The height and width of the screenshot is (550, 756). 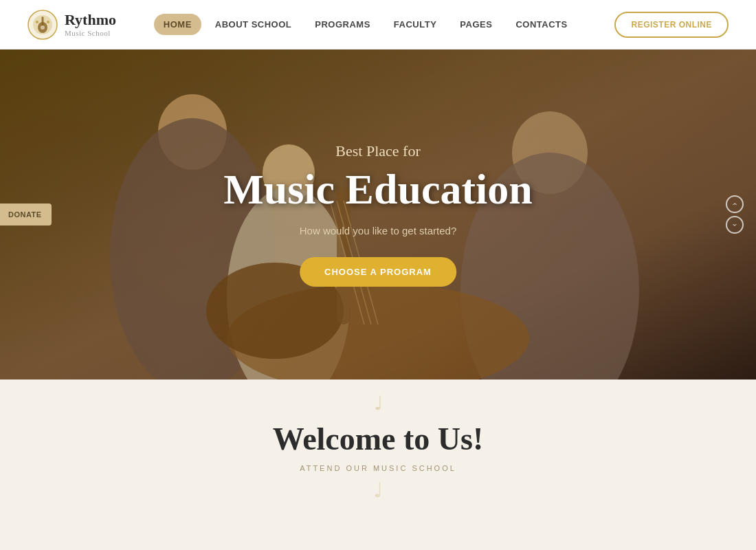 What do you see at coordinates (366, 25) in the screenshot?
I see `nav-links: HOME ABOUT SCHOOL PROGRAMS FACULTY PAGES…` at bounding box center [366, 25].